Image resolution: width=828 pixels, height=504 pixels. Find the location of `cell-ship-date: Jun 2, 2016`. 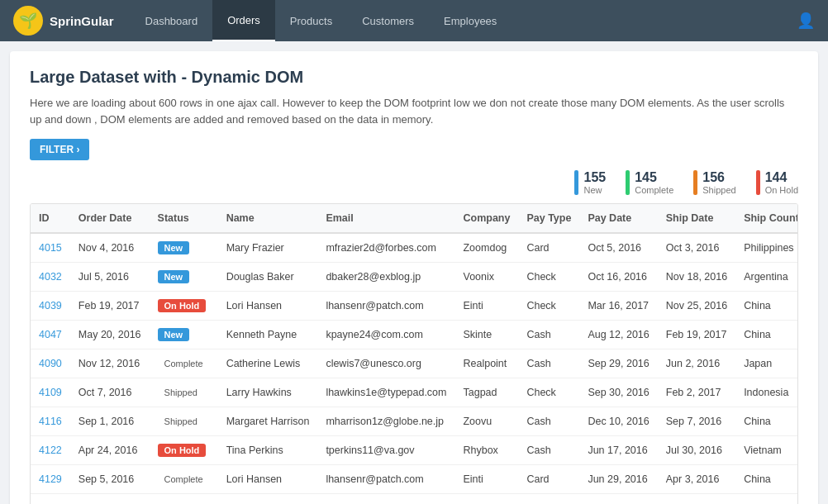

cell-ship-date: Jun 2, 2016 is located at coordinates (697, 364).